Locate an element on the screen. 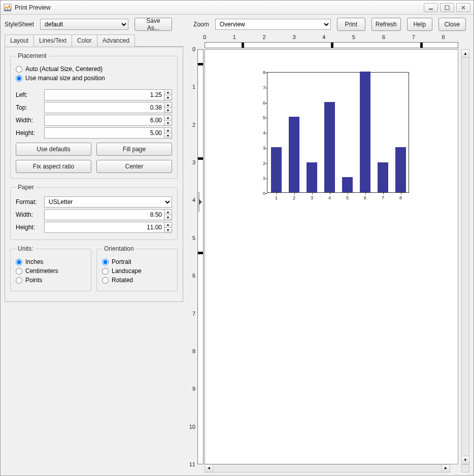 The image size is (474, 476). placement-auto-radio is located at coordinates (19, 69).